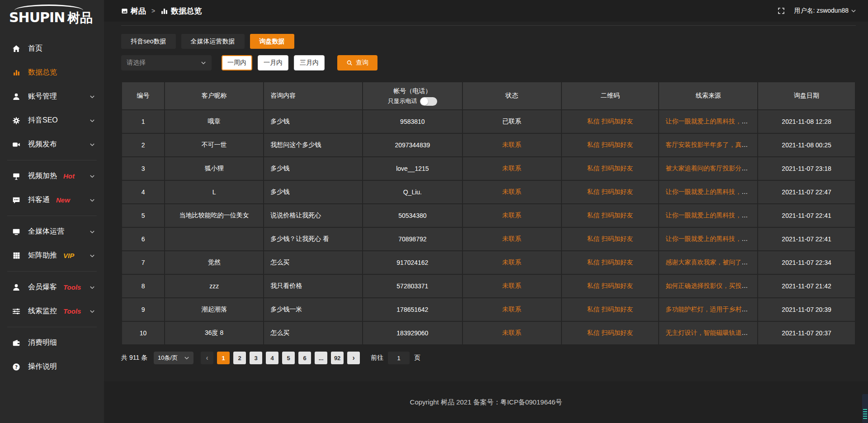  I want to click on sidebar-item-badge: Hot, so click(69, 176).